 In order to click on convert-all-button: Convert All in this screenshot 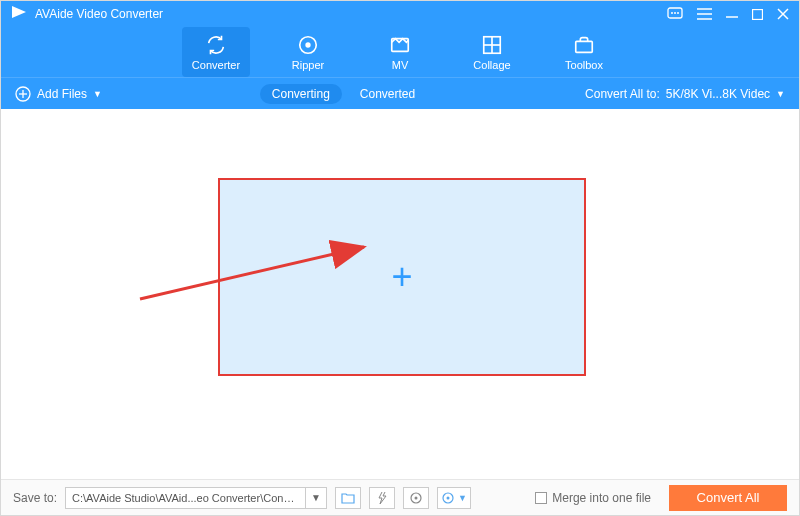, I will do `click(728, 498)`.